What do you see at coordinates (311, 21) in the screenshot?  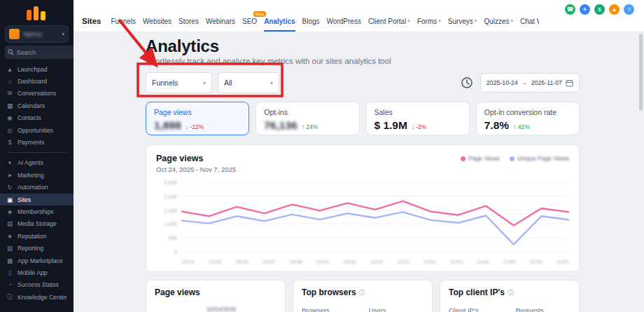 I see `tab-blogs: Blogs` at bounding box center [311, 21].